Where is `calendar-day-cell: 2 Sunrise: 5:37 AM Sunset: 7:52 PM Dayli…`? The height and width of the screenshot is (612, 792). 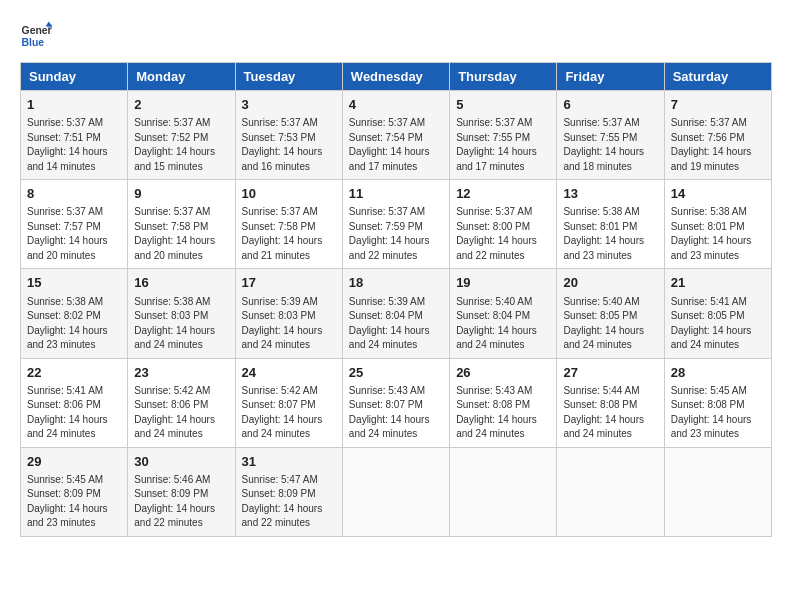 calendar-day-cell: 2 Sunrise: 5:37 AM Sunset: 7:52 PM Dayli… is located at coordinates (182, 136).